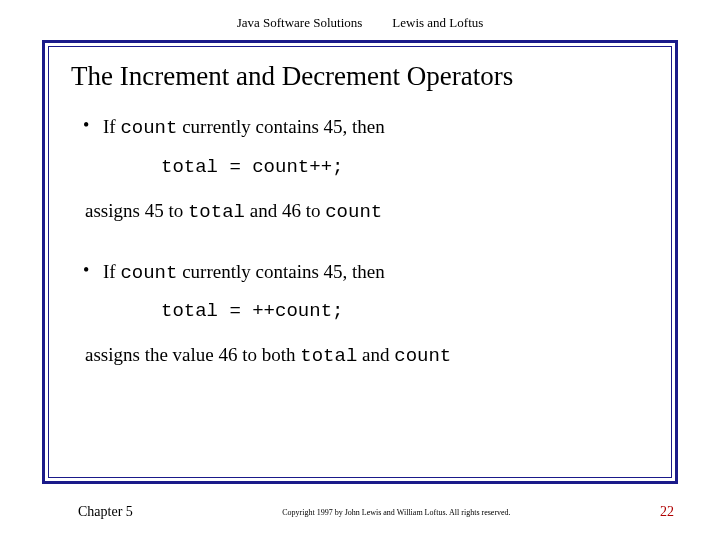  I want to click on ex2-r1: assigns the value 46 to both, so click(192, 354).